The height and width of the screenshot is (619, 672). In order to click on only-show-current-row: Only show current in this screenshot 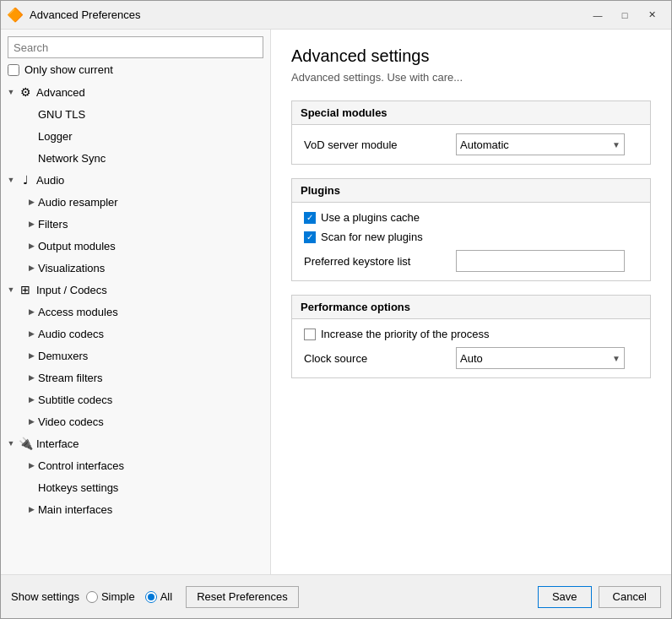, I will do `click(135, 71)`.